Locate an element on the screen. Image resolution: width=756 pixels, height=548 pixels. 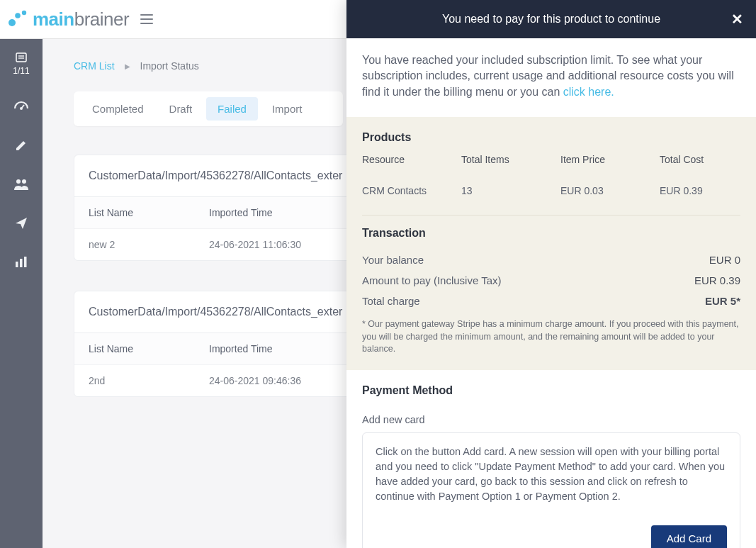
panel-title: You need to pay for this product to cont… is located at coordinates (551, 19).